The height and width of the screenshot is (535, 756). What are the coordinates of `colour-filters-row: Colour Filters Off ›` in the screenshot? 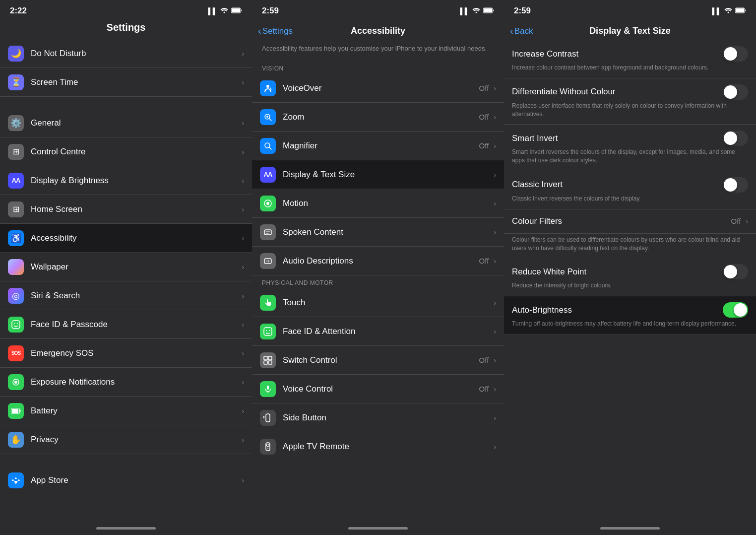 It's located at (630, 221).